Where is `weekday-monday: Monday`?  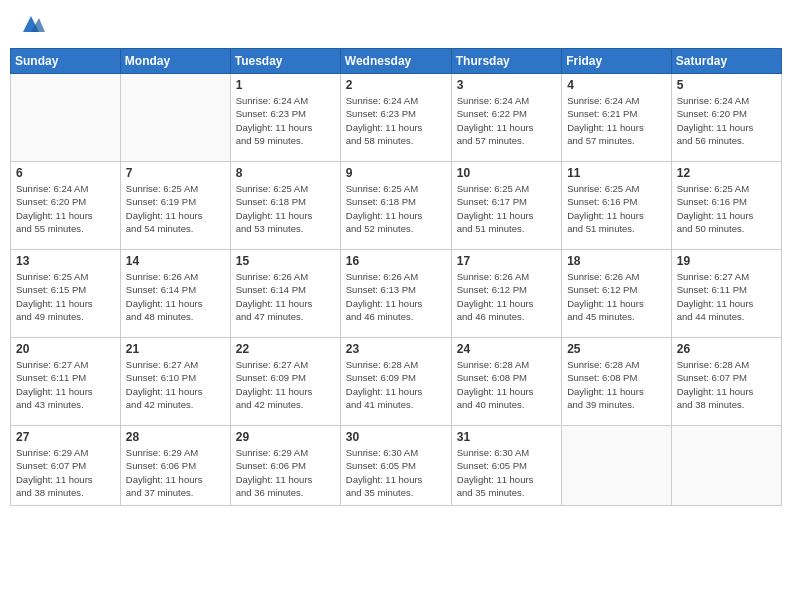
weekday-monday: Monday is located at coordinates (175, 62).